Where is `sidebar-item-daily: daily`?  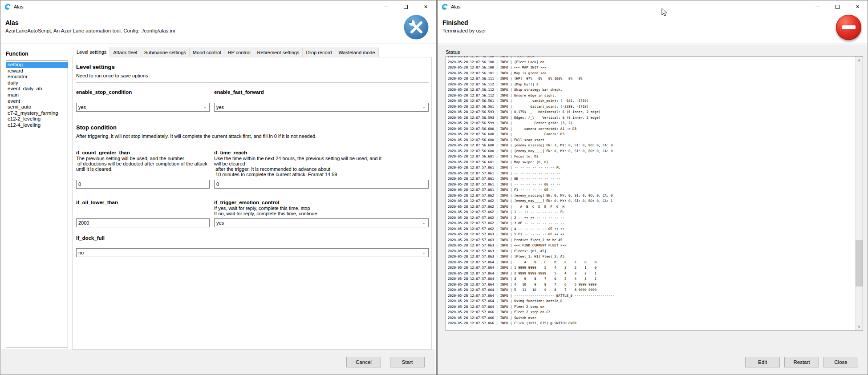 sidebar-item-daily: daily is located at coordinates (37, 83).